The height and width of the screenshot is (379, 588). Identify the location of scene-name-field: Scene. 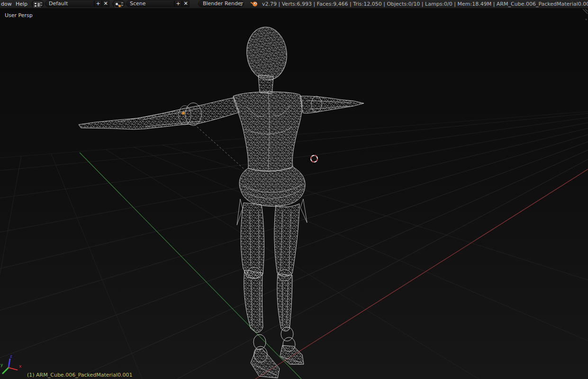
(150, 4).